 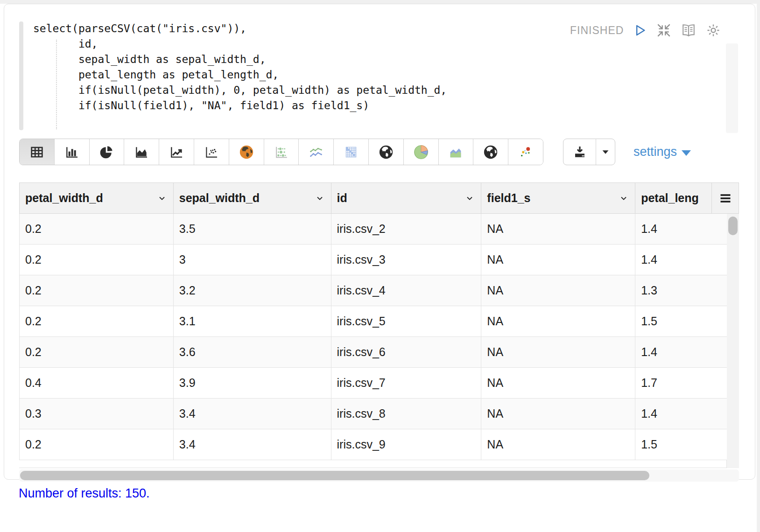 What do you see at coordinates (373, 445) in the screenshot?
I see `table-row: 0.23.4iris.csv_9NA1.5` at bounding box center [373, 445].